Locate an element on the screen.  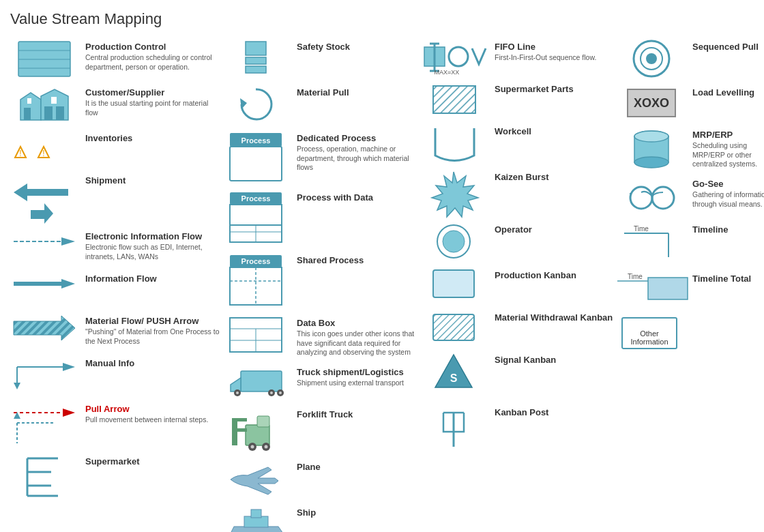
list-item: Data Box This icon goes under other icon… is located at coordinates (321, 337).